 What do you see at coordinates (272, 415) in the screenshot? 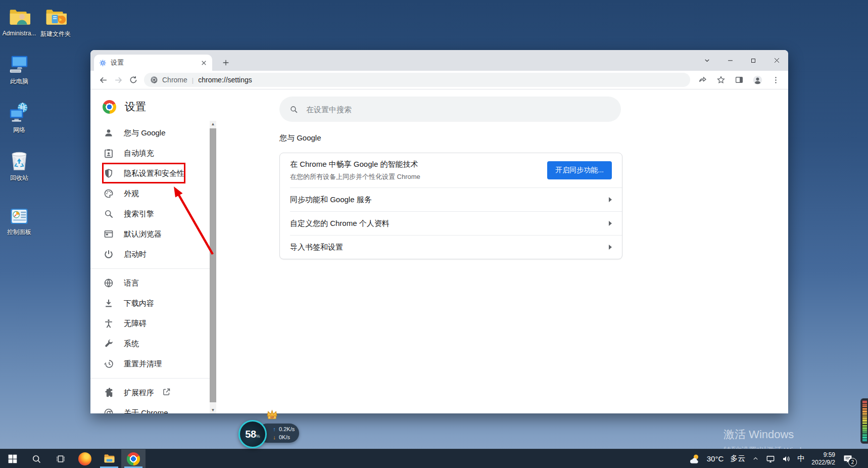
I see `vip-crown-badge: VIP` at bounding box center [272, 415].